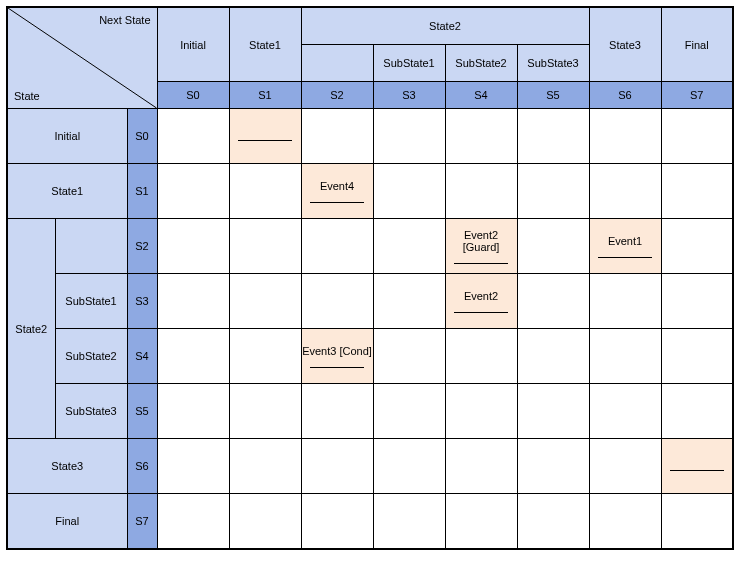 The width and height of the screenshot is (736, 561). I want to click on col-header-initial: Initial, so click(193, 44).